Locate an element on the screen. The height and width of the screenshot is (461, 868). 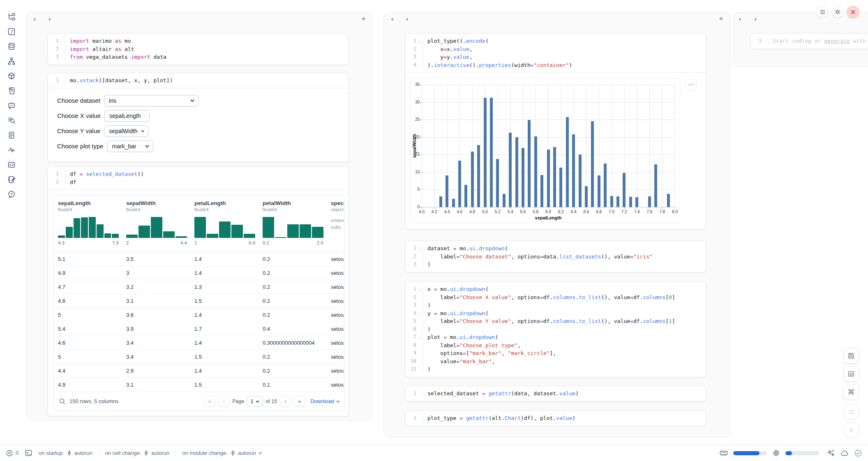
code-text: ).interactive().properties(width="contai… is located at coordinates (564, 65).